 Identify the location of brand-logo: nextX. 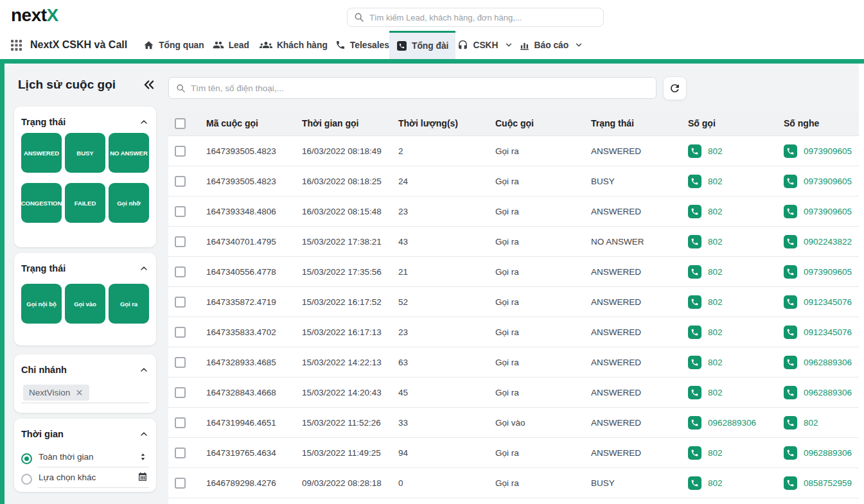
(35, 15).